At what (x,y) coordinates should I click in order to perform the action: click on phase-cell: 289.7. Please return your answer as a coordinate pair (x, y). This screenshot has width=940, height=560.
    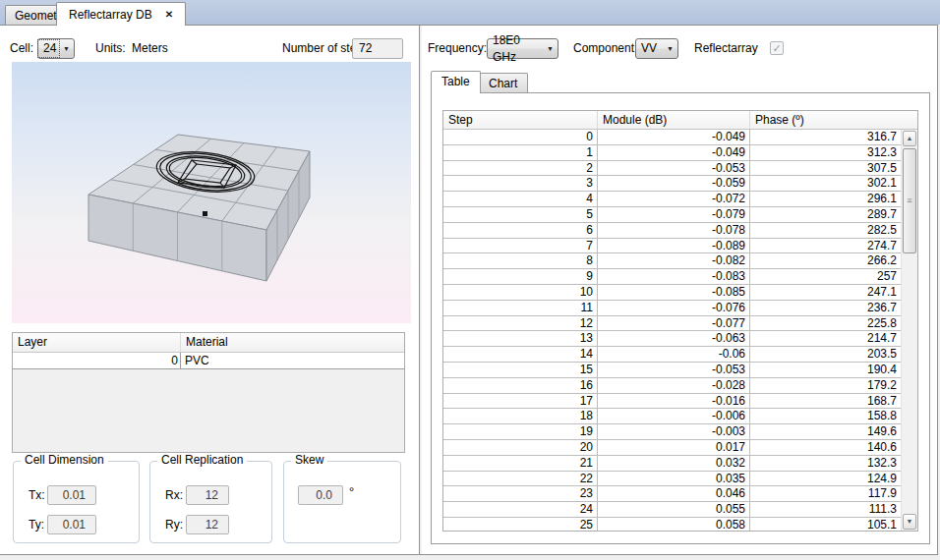
    Looking at the image, I should click on (826, 214).